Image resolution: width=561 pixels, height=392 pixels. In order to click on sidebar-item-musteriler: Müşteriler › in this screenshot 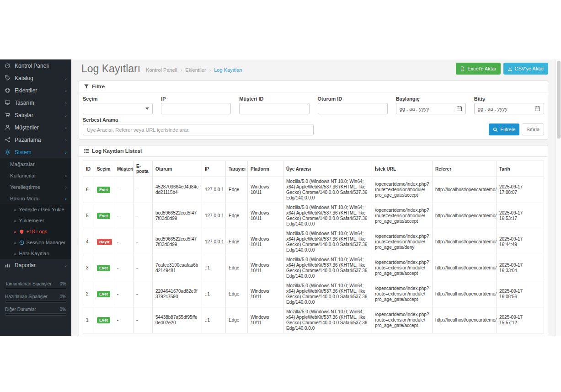, I will do `click(36, 127)`.